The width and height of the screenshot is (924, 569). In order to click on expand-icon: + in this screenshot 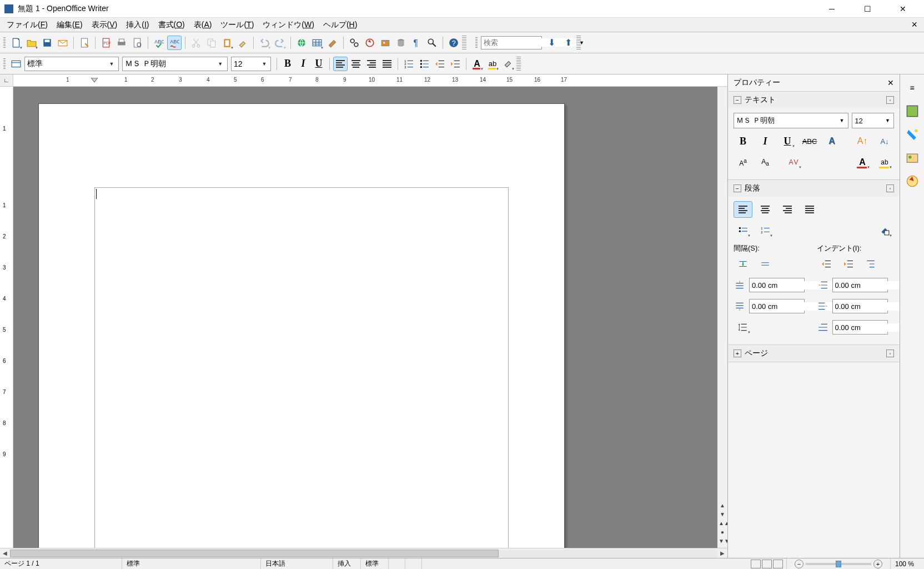, I will do `click(737, 353)`.